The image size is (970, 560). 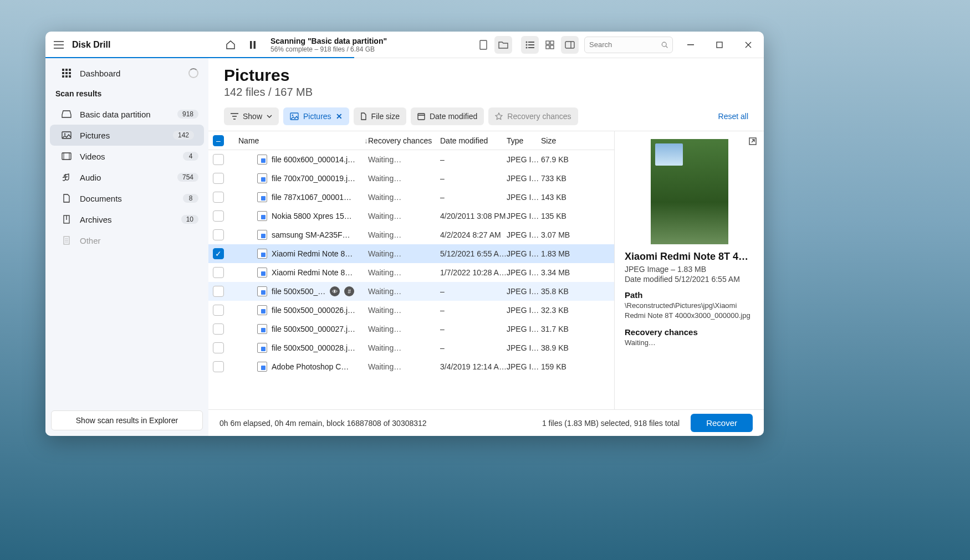 What do you see at coordinates (473, 141) in the screenshot?
I see `column-date: Date modified` at bounding box center [473, 141].